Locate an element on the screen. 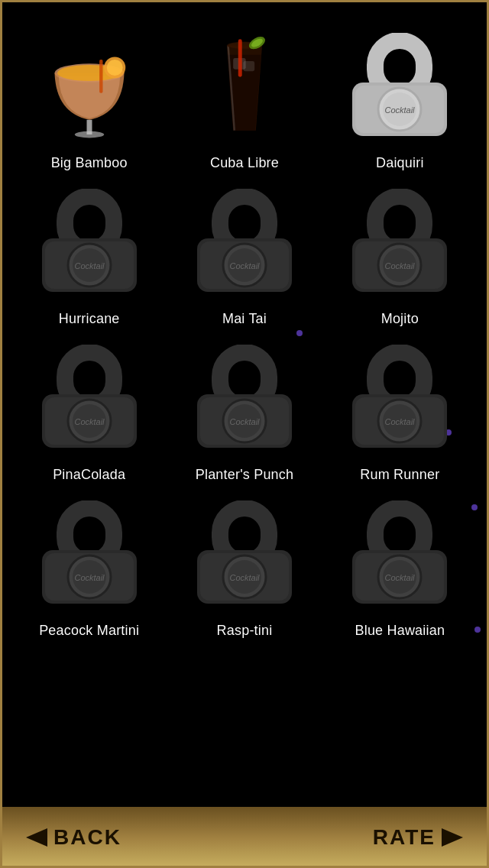 The width and height of the screenshot is (489, 868). cocktail-item-rasp-tini: Cocktail Rasp-tini is located at coordinates (244, 565).